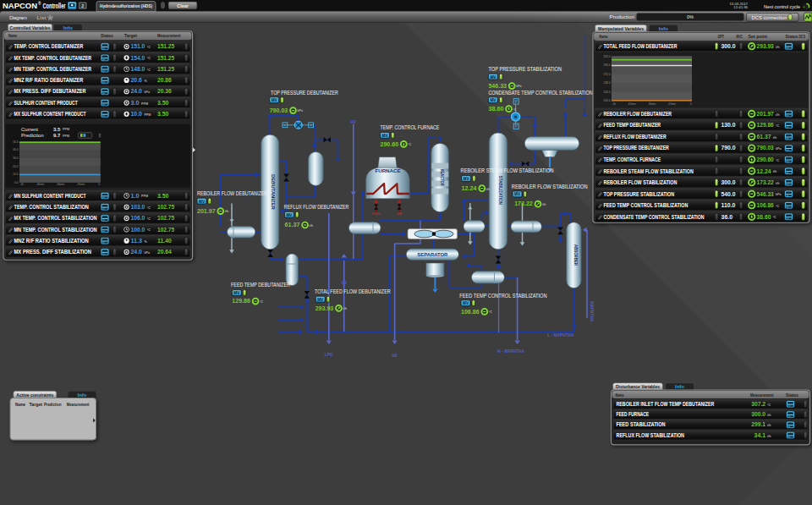  I want to click on svg-text:REBOILER STEAM FLOW STABILIZAT: REBOILER STEAM FLOW STABILIZATION, so click(508, 171).